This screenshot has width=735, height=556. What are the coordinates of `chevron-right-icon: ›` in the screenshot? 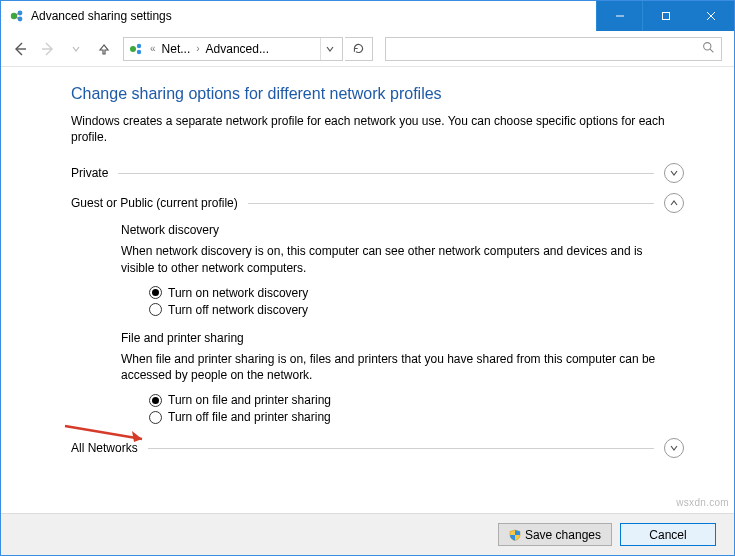 It's located at (198, 48).